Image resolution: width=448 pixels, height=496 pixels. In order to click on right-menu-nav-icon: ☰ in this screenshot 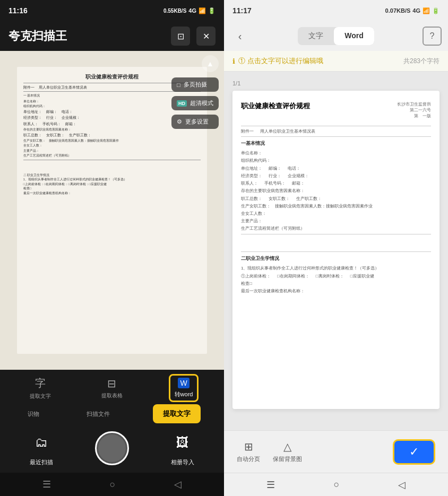, I will do `click(271, 485)`.